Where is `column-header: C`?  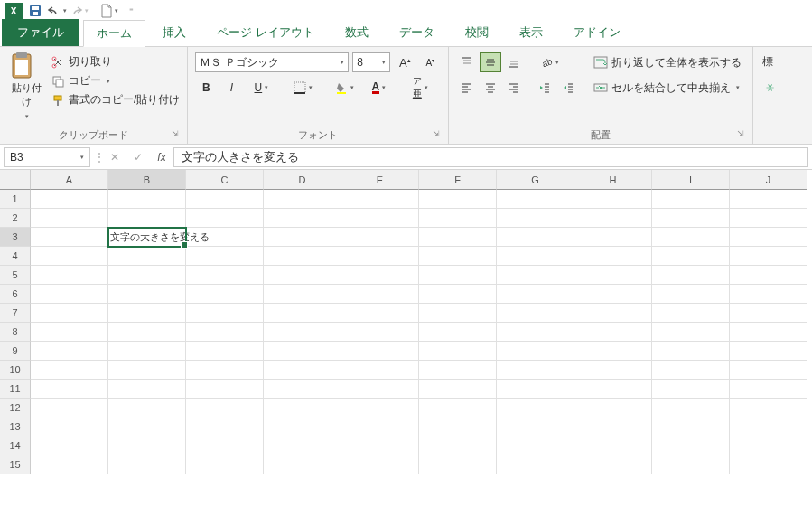
column-header: C is located at coordinates (225, 180).